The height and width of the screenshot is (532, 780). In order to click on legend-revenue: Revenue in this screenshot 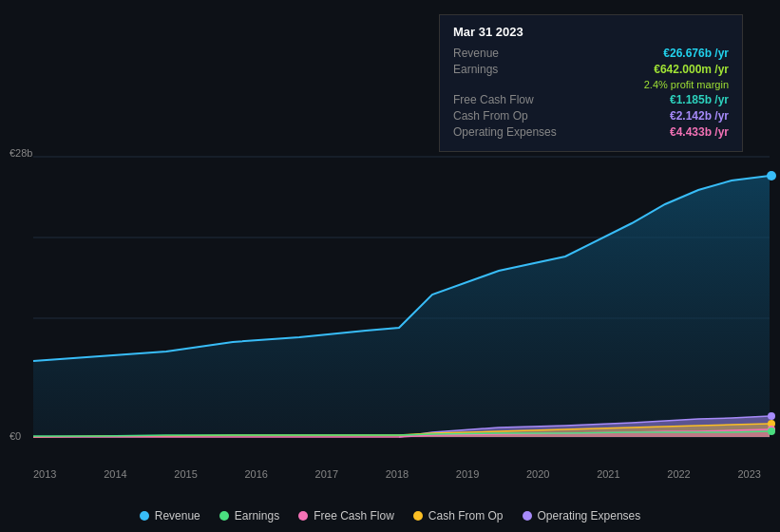, I will do `click(170, 516)`.